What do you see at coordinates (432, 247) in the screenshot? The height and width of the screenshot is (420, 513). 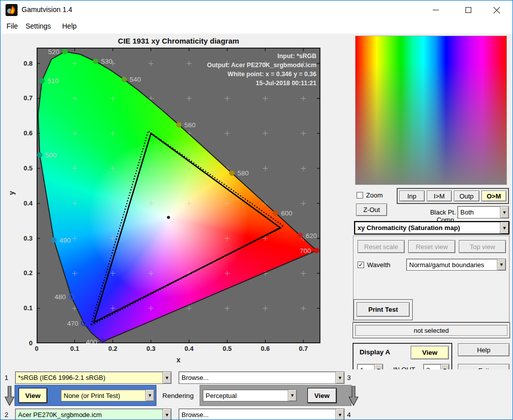 I see `reset-buttons-row: Reset scale Reset view Top view` at bounding box center [432, 247].